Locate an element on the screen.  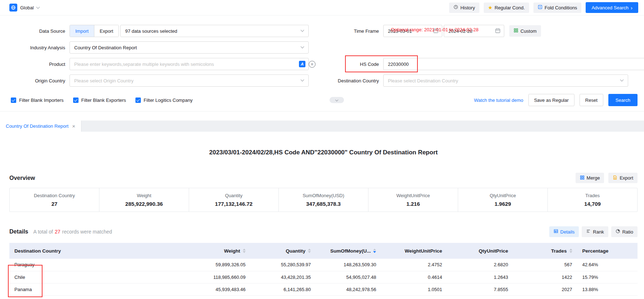
filter-blank-exporters-label: Filter Blank Exporters is located at coordinates (104, 100).